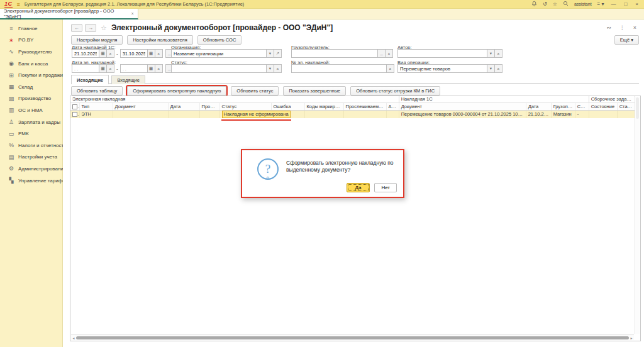 This screenshot has height=347, width=644. What do you see at coordinates (90, 79) in the screenshot?
I see `tab-outgoing: Исходящие` at bounding box center [90, 79].